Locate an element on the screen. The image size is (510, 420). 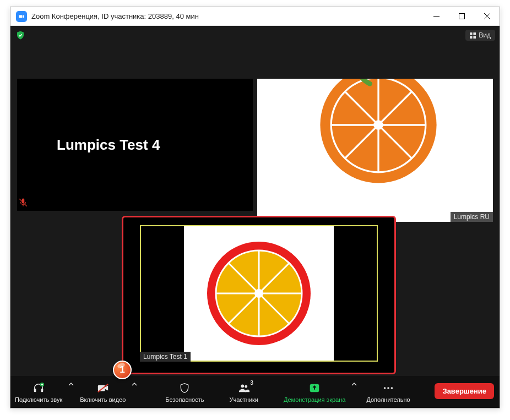
participants-button: 3 Участники is located at coordinates (243, 392).